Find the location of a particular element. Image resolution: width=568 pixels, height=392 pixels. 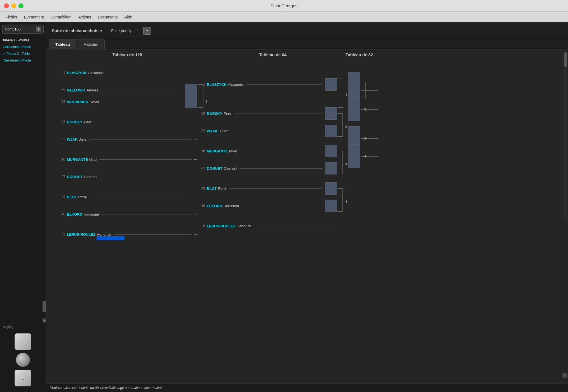

player-first-64-9: Hendrick is located at coordinates (244, 226).